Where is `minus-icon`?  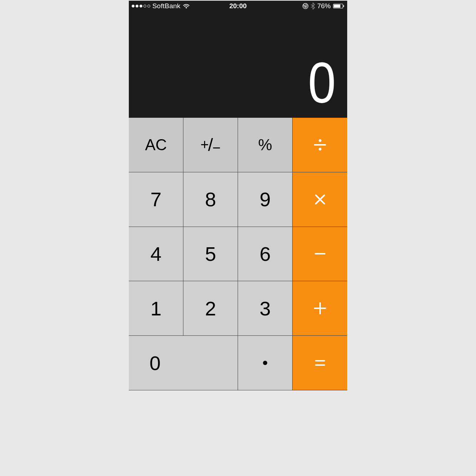 minus-icon is located at coordinates (320, 254).